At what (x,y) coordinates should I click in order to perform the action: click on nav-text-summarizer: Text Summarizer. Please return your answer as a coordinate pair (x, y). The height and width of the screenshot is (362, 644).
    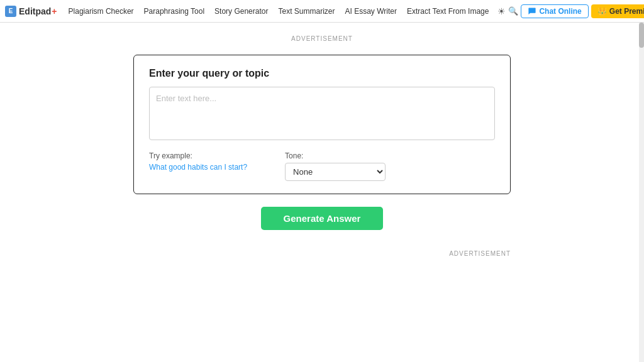
    Looking at the image, I should click on (306, 11).